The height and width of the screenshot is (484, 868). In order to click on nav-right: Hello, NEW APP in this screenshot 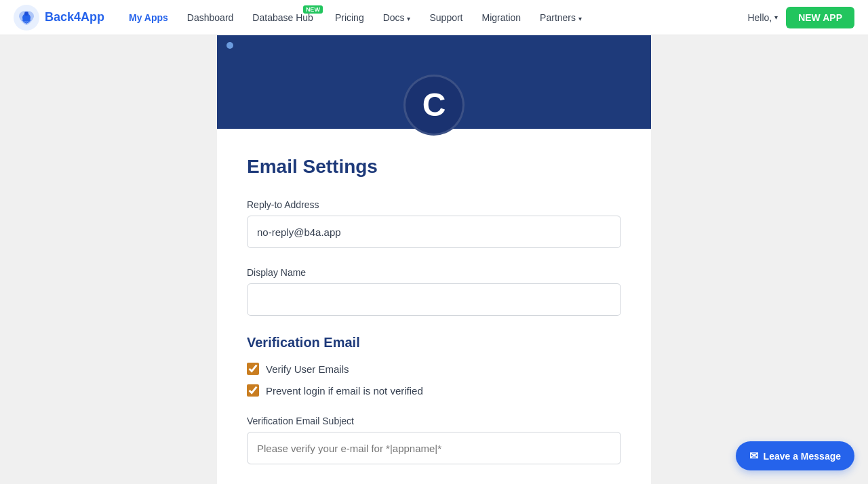, I will do `click(801, 18)`.